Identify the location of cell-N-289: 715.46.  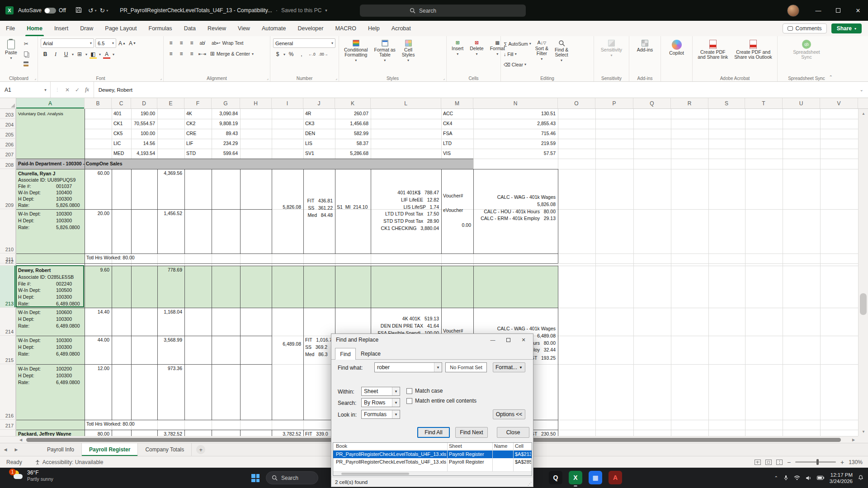
(514, 134).